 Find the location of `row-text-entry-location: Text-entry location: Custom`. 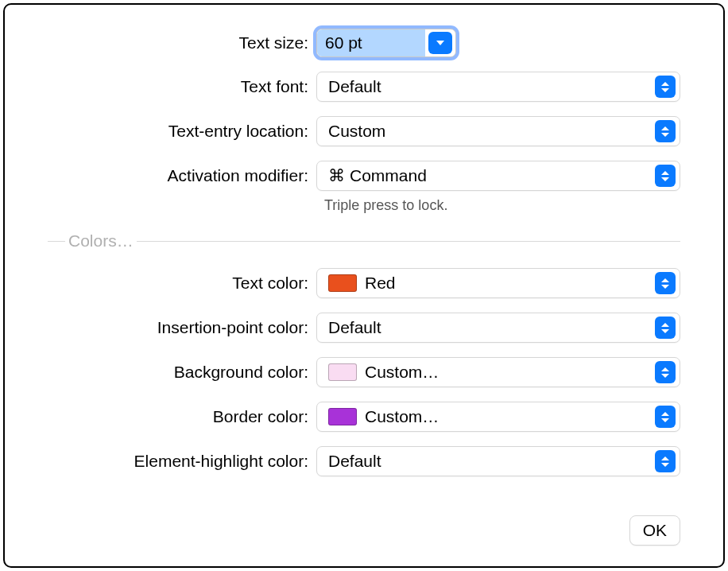

row-text-entry-location: Text-entry location: Custom is located at coordinates (364, 131).